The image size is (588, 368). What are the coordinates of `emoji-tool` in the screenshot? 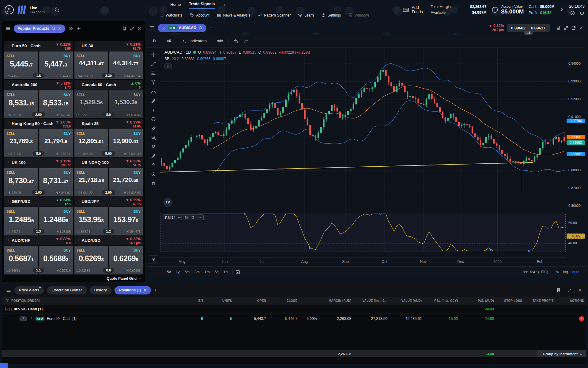 It's located at (153, 119).